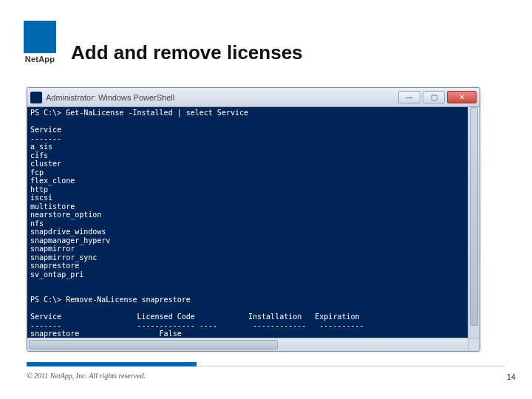 This screenshot has height=399, width=532. What do you see at coordinates (474, 344) in the screenshot?
I see `resize-grip` at bounding box center [474, 344].